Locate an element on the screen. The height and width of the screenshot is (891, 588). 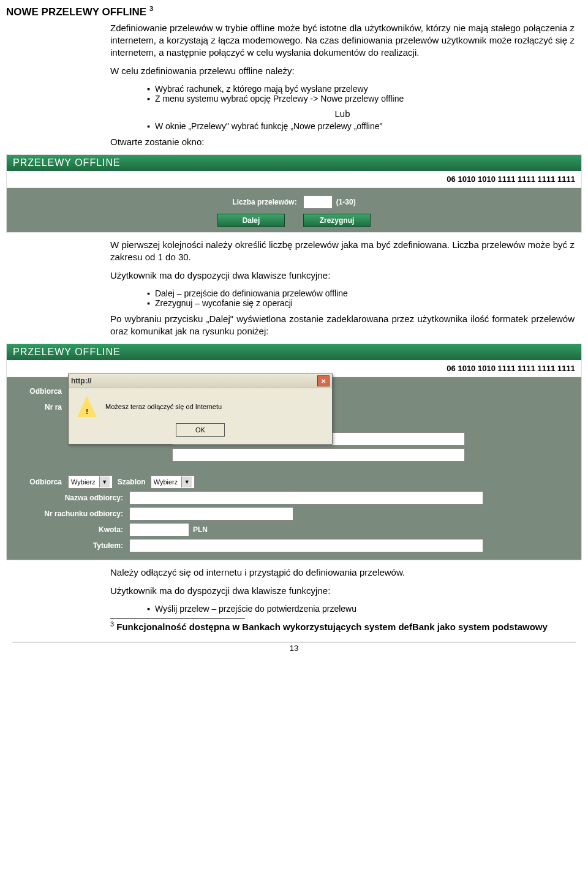
ok-button: OK is located at coordinates (200, 430).